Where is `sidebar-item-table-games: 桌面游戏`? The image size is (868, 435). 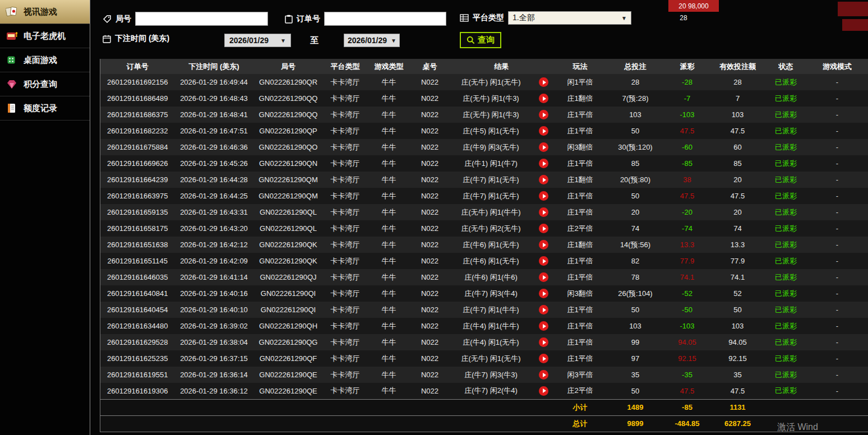 sidebar-item-table-games: 桌面游戏 is located at coordinates (45, 61).